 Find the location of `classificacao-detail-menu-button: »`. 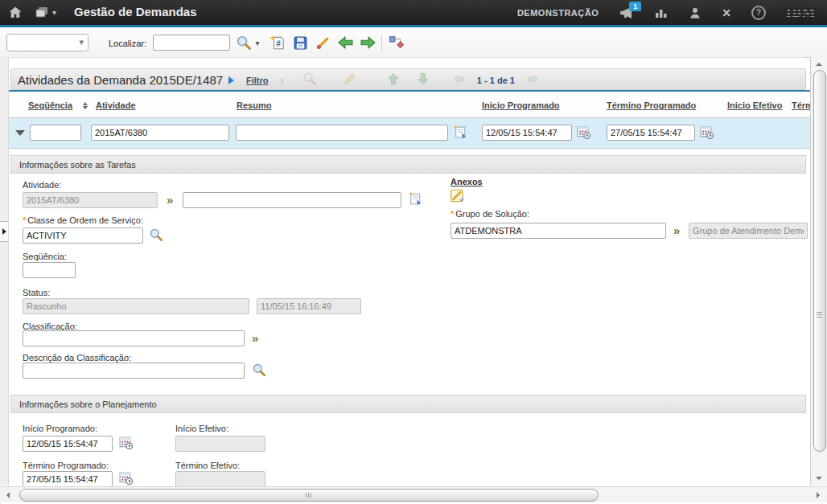

classificacao-detail-menu-button: » is located at coordinates (255, 338).